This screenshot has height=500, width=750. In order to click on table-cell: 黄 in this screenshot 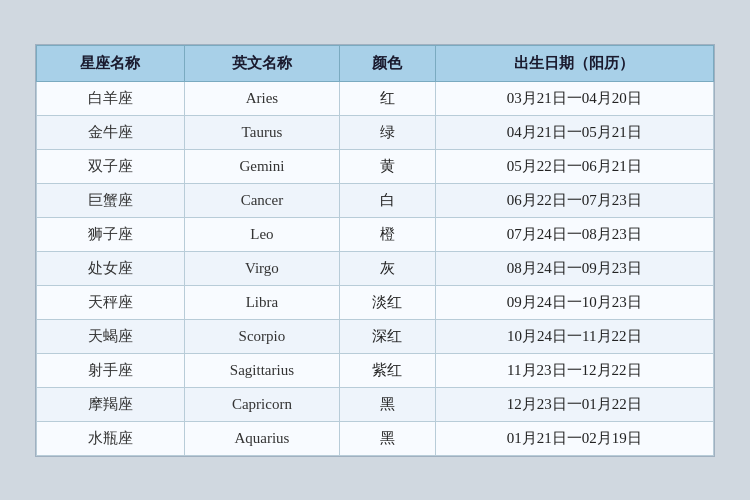, I will do `click(387, 166)`.